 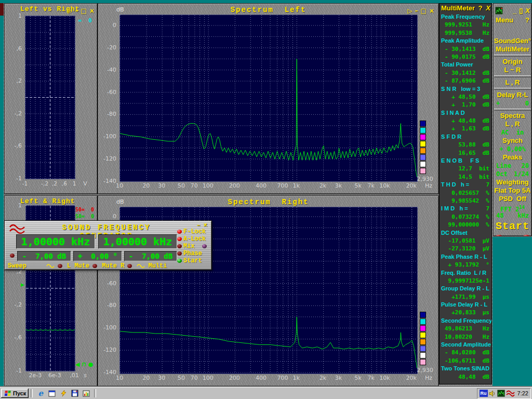 What do you see at coordinates (180, 246) in the screenshot?
I see `mix-led` at bounding box center [180, 246].